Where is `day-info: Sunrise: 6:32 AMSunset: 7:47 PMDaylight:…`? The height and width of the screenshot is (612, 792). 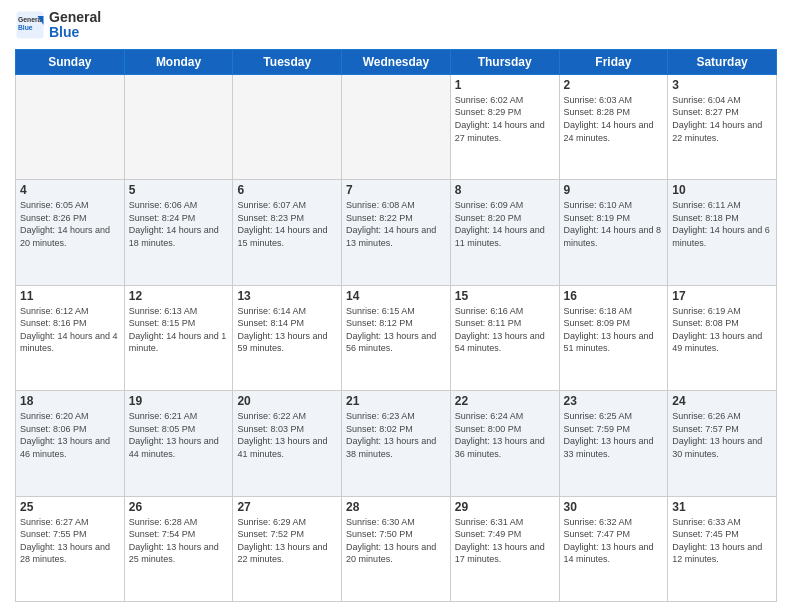
day-info: Sunrise: 6:32 AMSunset: 7:47 PMDaylight:… is located at coordinates (614, 541).